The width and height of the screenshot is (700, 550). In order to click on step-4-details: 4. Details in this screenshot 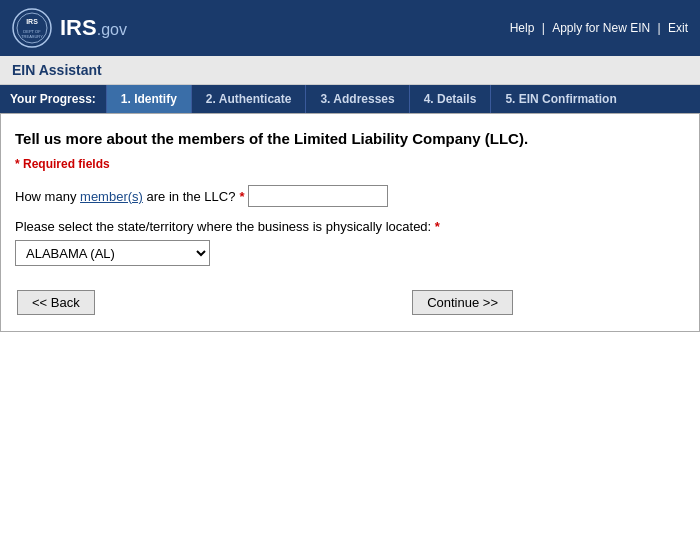, I will do `click(450, 99)`.